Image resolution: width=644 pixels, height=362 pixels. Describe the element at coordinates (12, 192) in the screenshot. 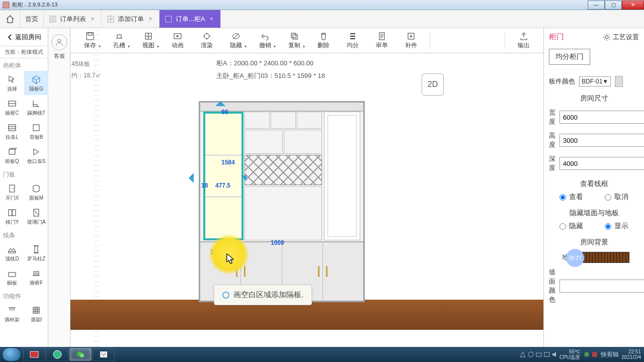

I see `tool-swing-door: 开门X` at that location.